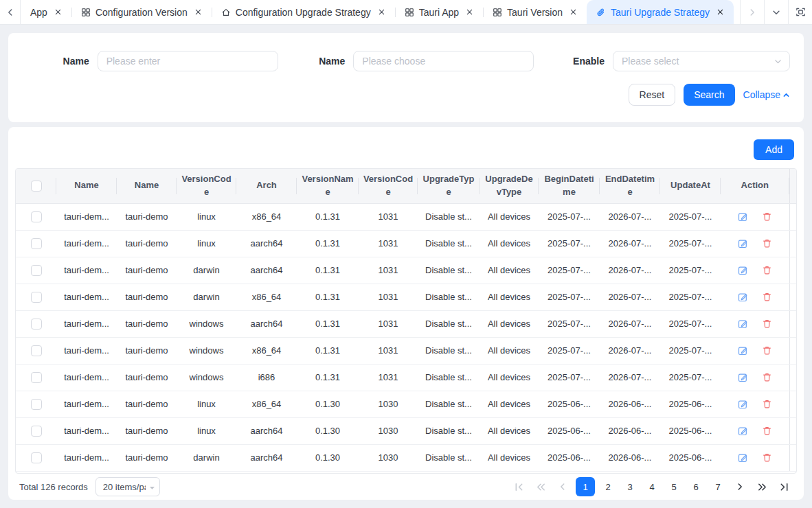  Describe the element at coordinates (752, 12) in the screenshot. I see `tabs-scroll-right-button` at that location.